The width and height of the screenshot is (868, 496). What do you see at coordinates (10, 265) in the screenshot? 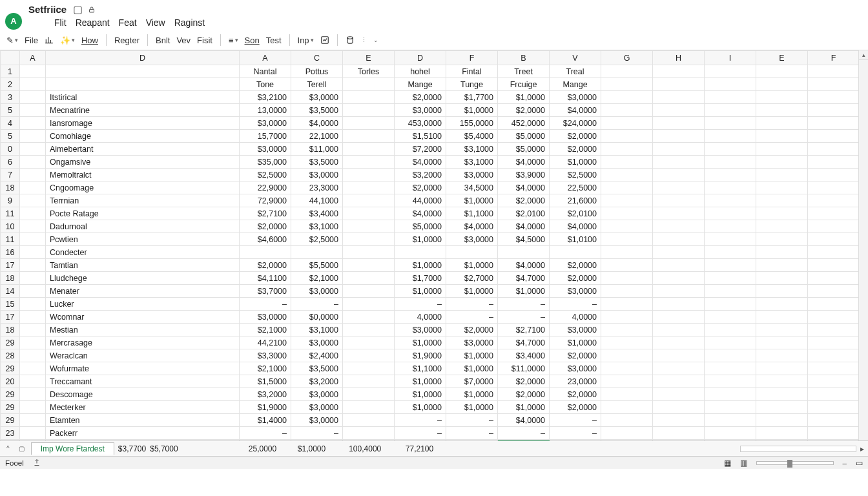
I see `row-header: 17` at bounding box center [10, 265].